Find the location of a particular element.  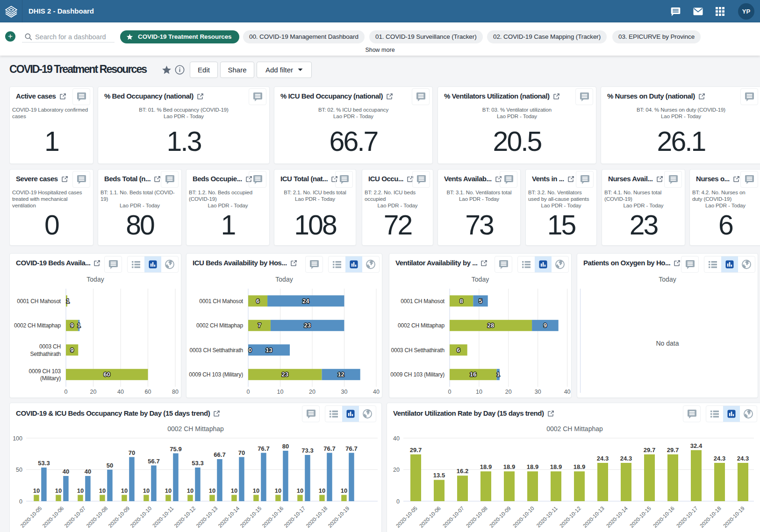

svg-text: Setthathirath is located at coordinates (46, 354).